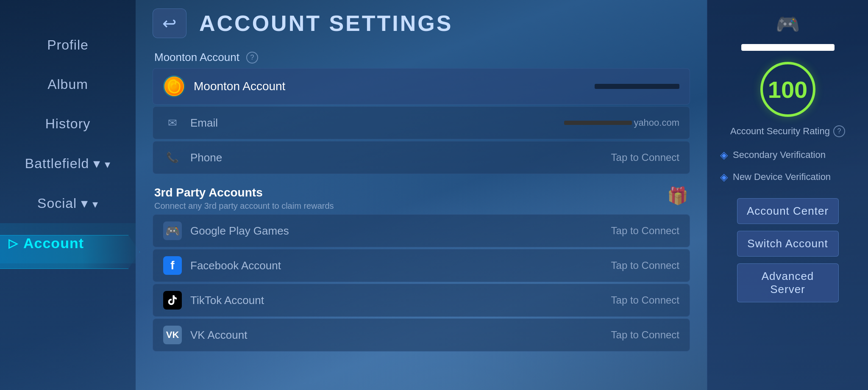 Image resolution: width=868 pixels, height=390 pixels. What do you see at coordinates (397, 335) in the screenshot?
I see `vk-label: VK Account` at bounding box center [397, 335].